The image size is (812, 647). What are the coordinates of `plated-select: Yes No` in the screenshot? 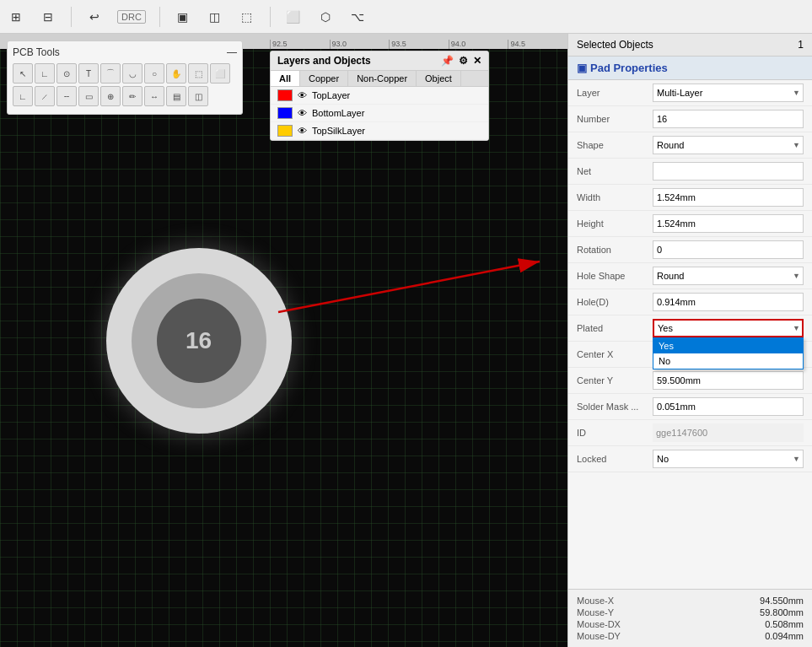 It's located at (729, 328).